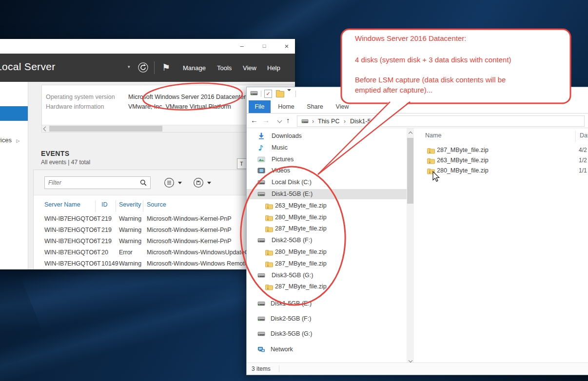  I want to click on callout-text-line1: Windows Server 2016 Datacenter:, so click(460, 38).